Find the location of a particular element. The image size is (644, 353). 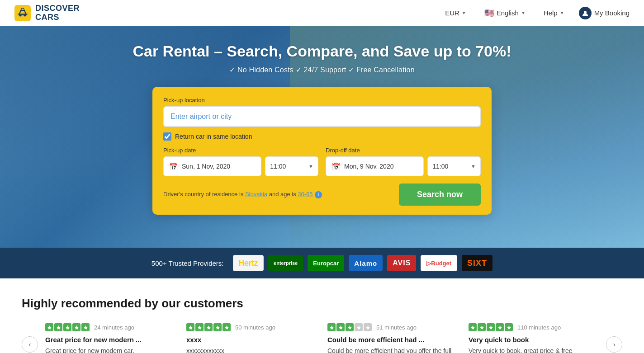

europcar-logo: Europcar is located at coordinates (326, 263).